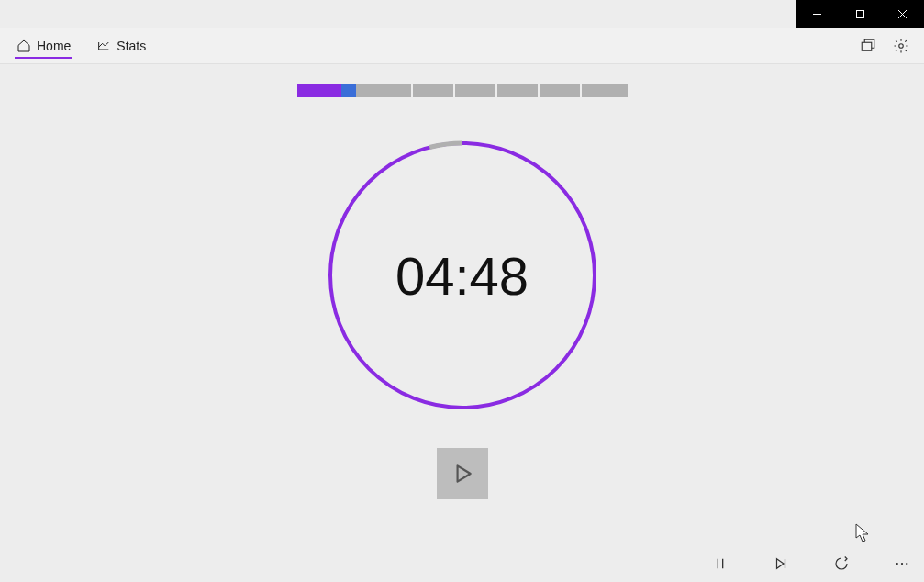 The height and width of the screenshot is (582, 924). Describe the element at coordinates (44, 46) in the screenshot. I see `tab-home: Home` at that location.